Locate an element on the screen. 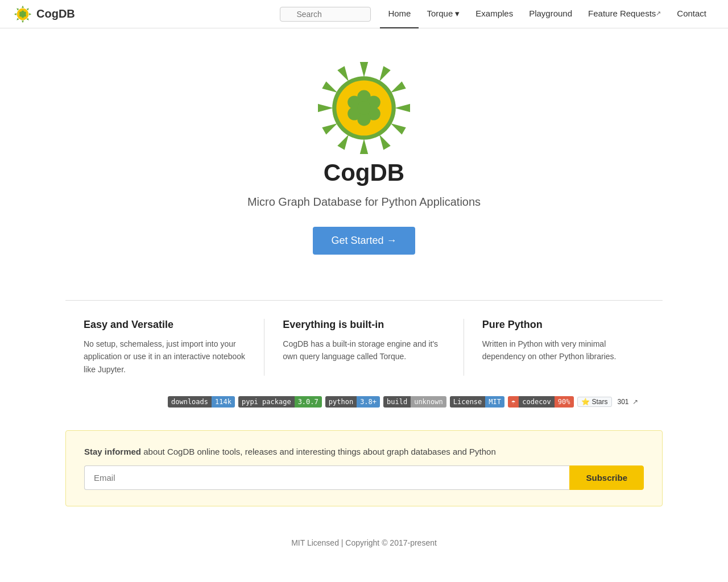  stars-count: 301 is located at coordinates (623, 402).